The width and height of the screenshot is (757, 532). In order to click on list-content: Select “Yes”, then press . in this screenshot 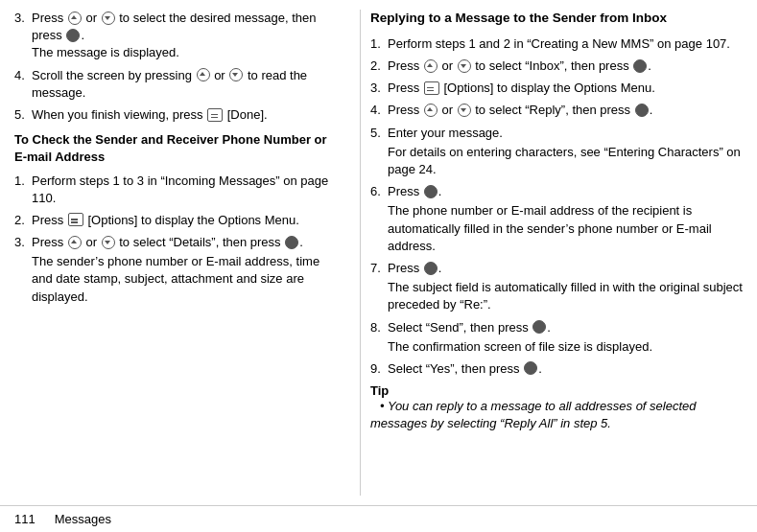, I will do `click(565, 369)`.